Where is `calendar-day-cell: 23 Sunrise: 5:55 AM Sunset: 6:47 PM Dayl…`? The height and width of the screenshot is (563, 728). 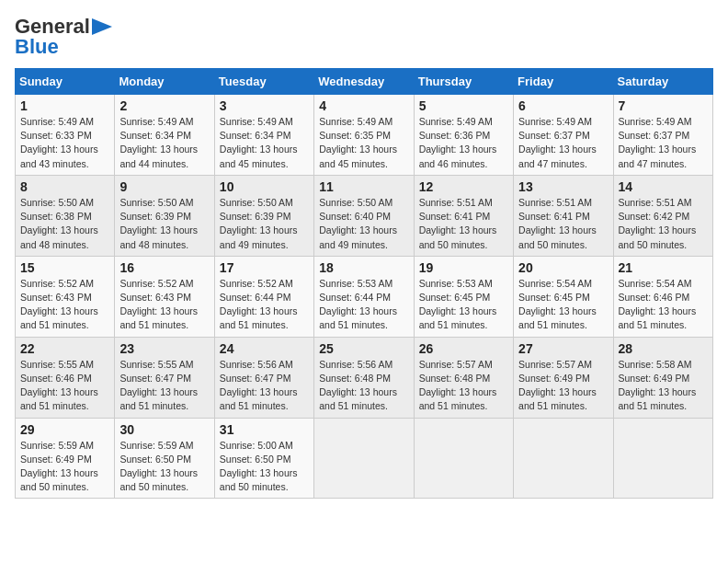
calendar-day-cell: 23 Sunrise: 5:55 AM Sunset: 6:47 PM Dayl… is located at coordinates (165, 377).